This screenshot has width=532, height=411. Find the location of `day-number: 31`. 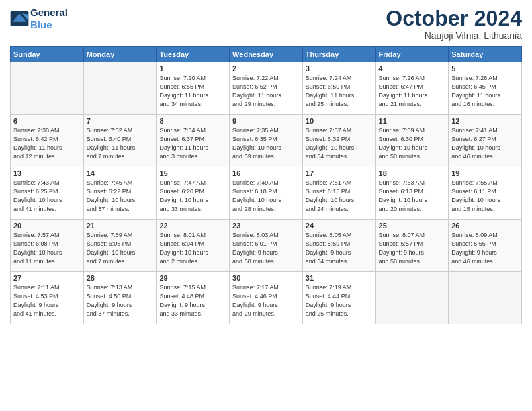

day-number: 31 is located at coordinates (339, 278).